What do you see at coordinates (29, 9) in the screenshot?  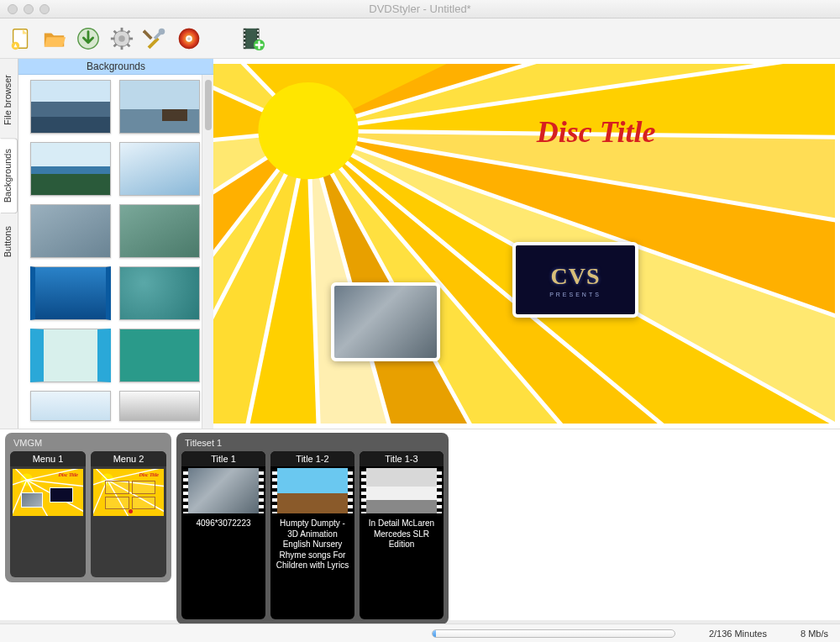 I see `window-controls` at bounding box center [29, 9].